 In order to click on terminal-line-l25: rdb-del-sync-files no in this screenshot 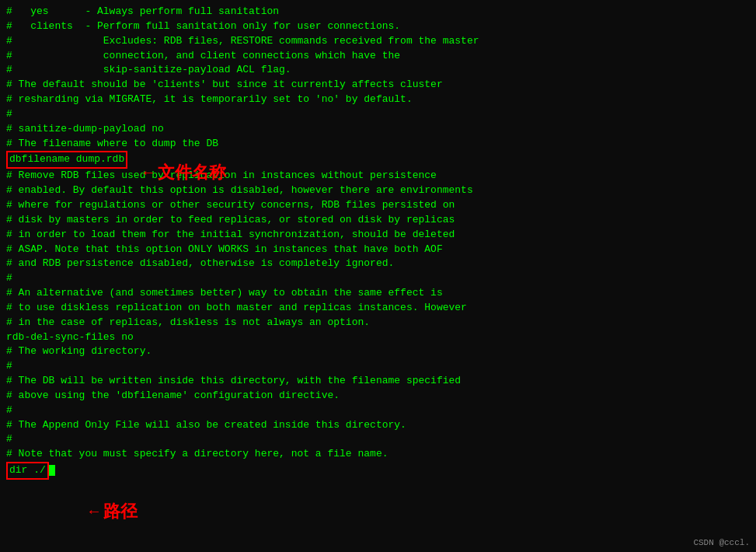, I will do `click(378, 337)`.